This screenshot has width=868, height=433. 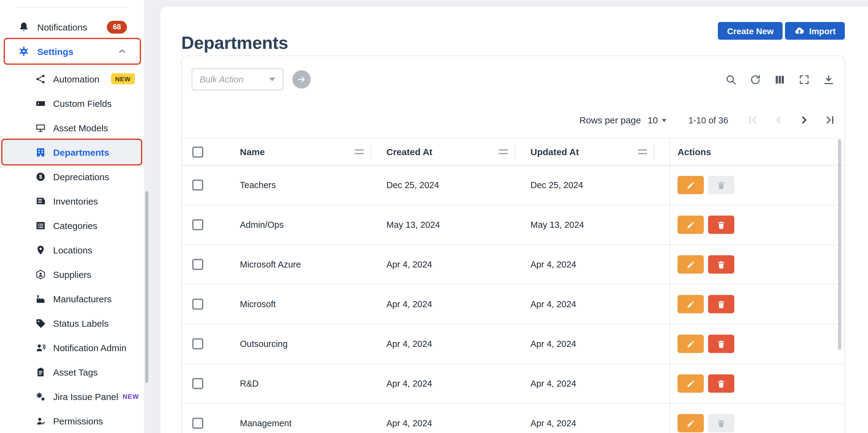 What do you see at coordinates (653, 120) in the screenshot?
I see `rows-per-page-value: 10` at bounding box center [653, 120].